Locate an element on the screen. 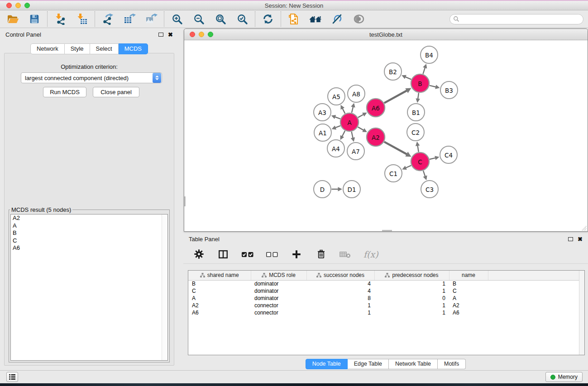 The width and height of the screenshot is (588, 386). network-document-icon is located at coordinates (294, 19).